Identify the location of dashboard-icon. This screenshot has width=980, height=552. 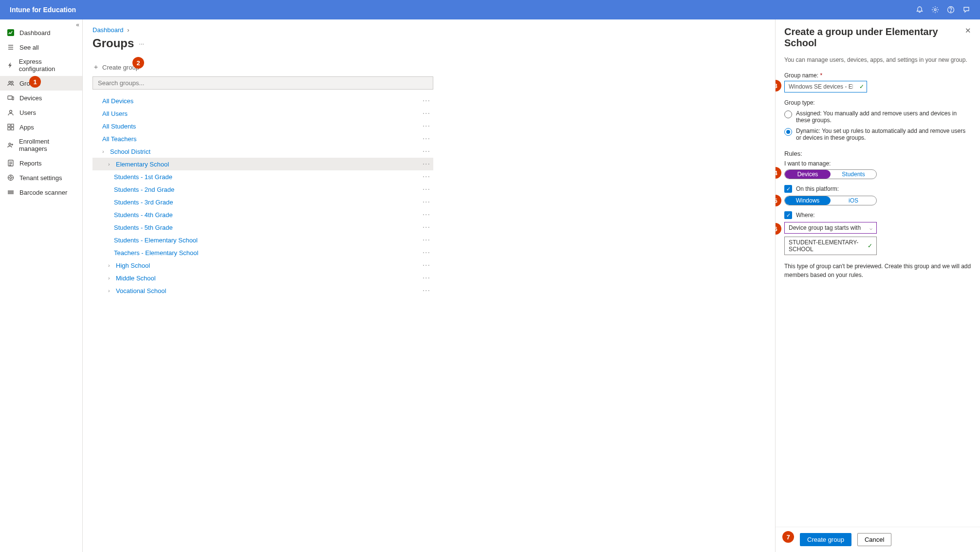
(11, 33).